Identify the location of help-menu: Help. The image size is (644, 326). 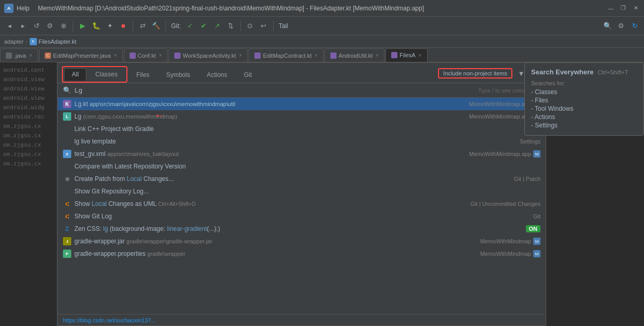
(23, 8).